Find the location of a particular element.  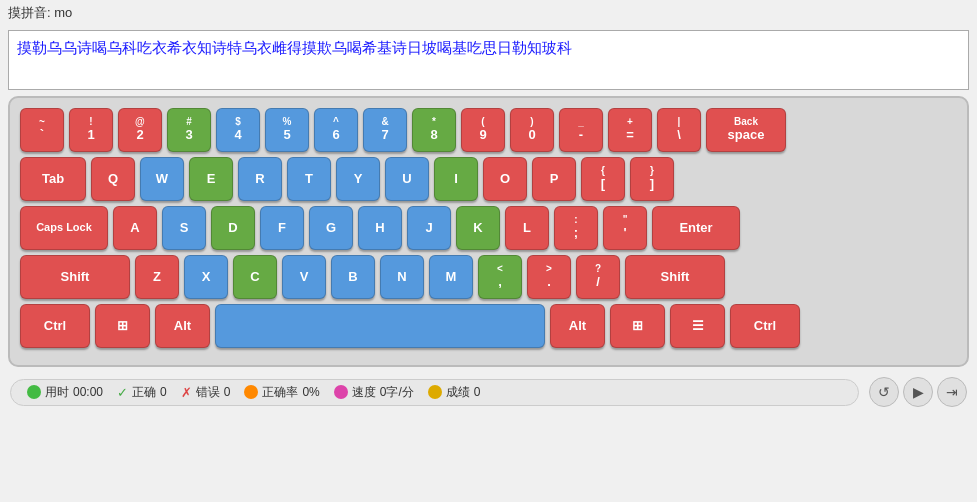

error-label: 错误 is located at coordinates (208, 392).